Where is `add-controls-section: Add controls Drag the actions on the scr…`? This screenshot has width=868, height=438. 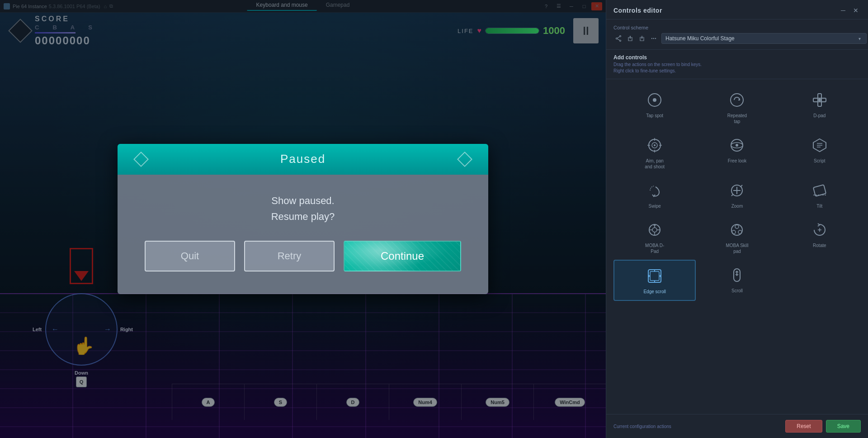
add-controls-section: Add controls Drag the actions on the scr… is located at coordinates (737, 64).